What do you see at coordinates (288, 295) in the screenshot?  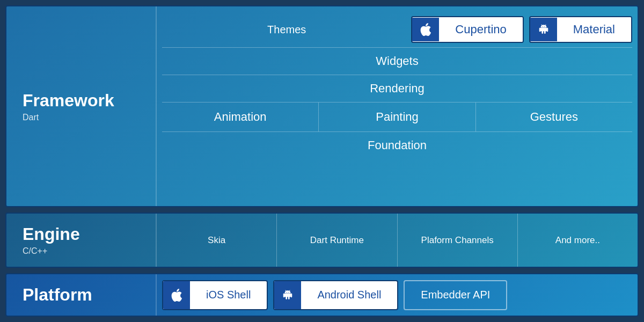 I see `android-shell-icon` at bounding box center [288, 295].